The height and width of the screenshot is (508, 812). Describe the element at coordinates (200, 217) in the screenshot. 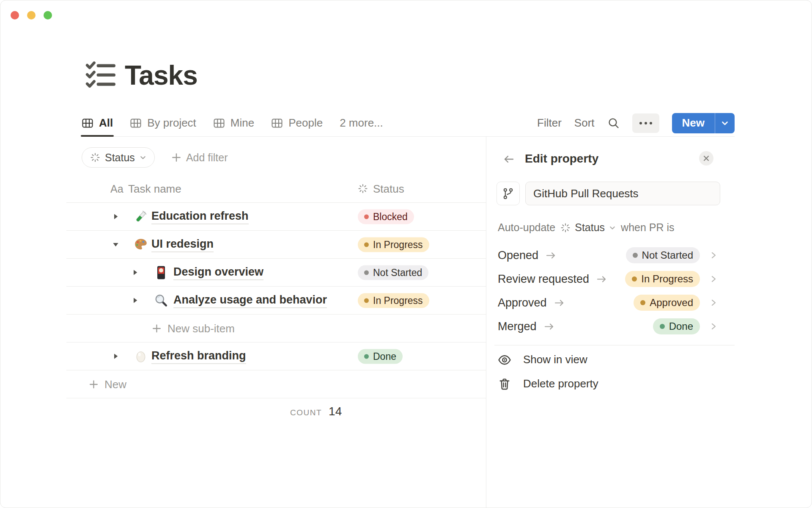

I see `task-name-link: Education refresh` at that location.